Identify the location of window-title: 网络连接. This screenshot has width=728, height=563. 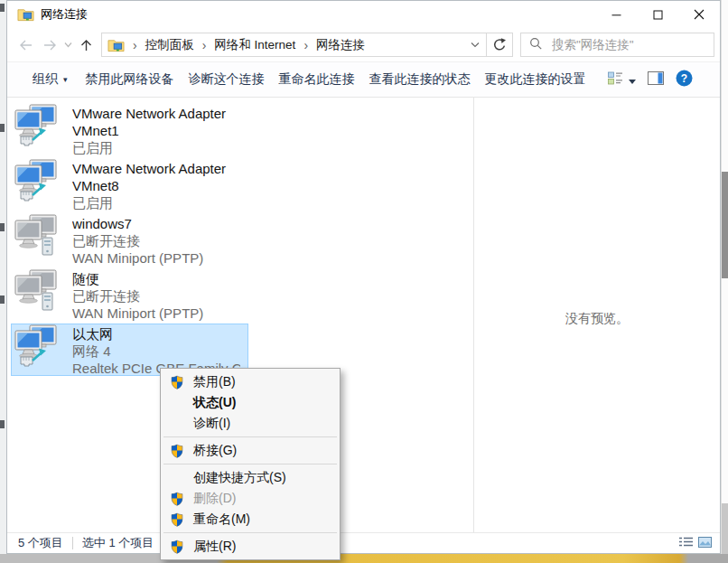
(64, 14).